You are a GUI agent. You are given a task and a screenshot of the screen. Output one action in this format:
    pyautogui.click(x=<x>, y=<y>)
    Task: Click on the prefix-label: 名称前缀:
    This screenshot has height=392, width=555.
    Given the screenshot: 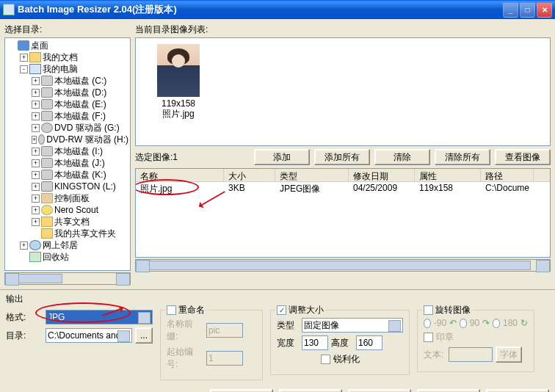 What is the action you would take?
    pyautogui.click(x=185, y=330)
    